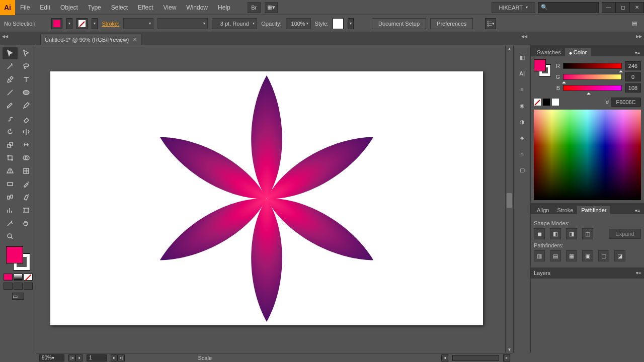 The width and height of the screenshot is (644, 362). Describe the element at coordinates (537, 102) in the screenshot. I see `none-swatch-icon` at that location.